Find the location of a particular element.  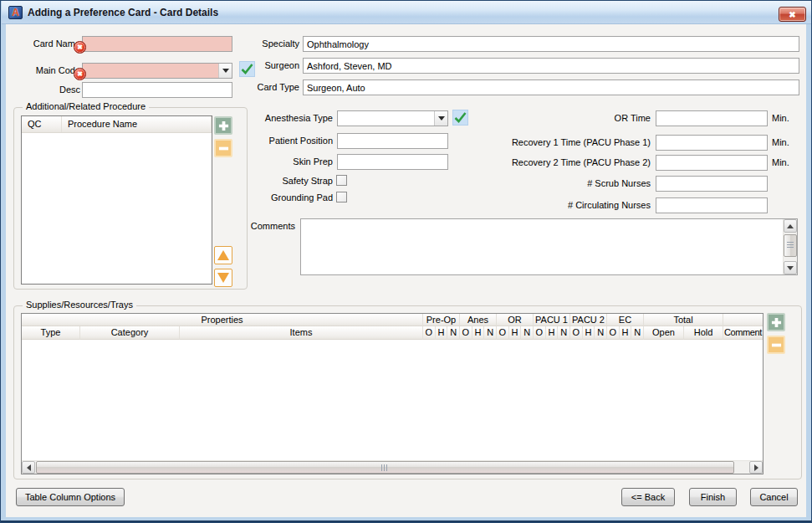

header-ec: EC is located at coordinates (626, 320).